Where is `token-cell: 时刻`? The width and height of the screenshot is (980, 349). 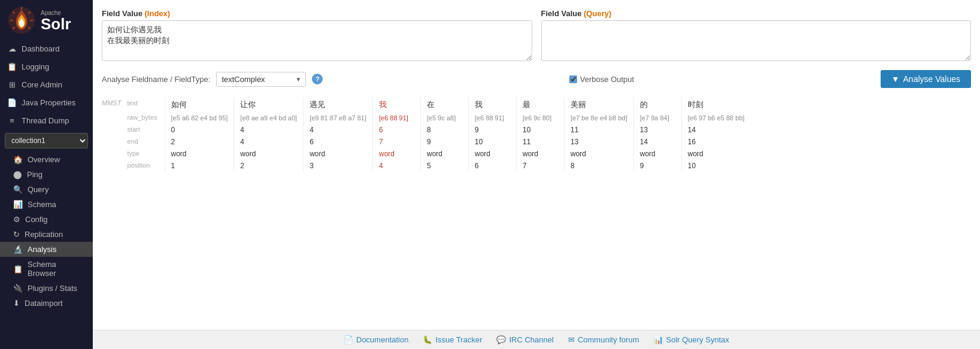 token-cell: 时刻 is located at coordinates (716, 105).